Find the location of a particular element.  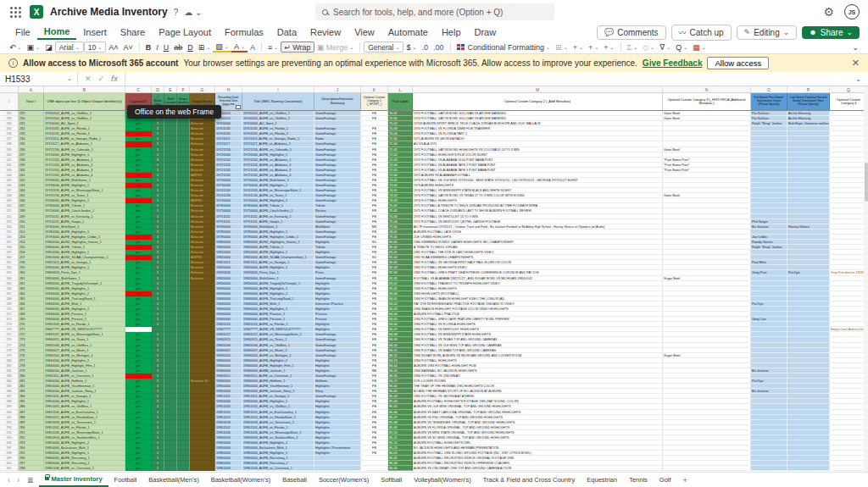

sheet-tab-softball: Softball is located at coordinates (392, 480).